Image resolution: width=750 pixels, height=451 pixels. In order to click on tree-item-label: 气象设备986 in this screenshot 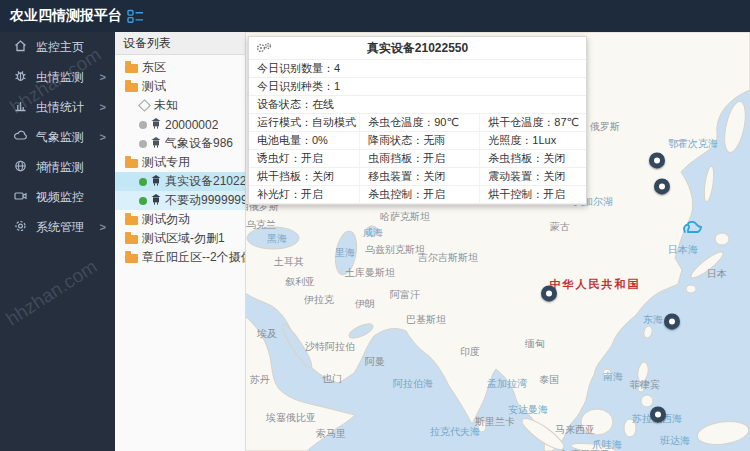, I will do `click(199, 144)`.